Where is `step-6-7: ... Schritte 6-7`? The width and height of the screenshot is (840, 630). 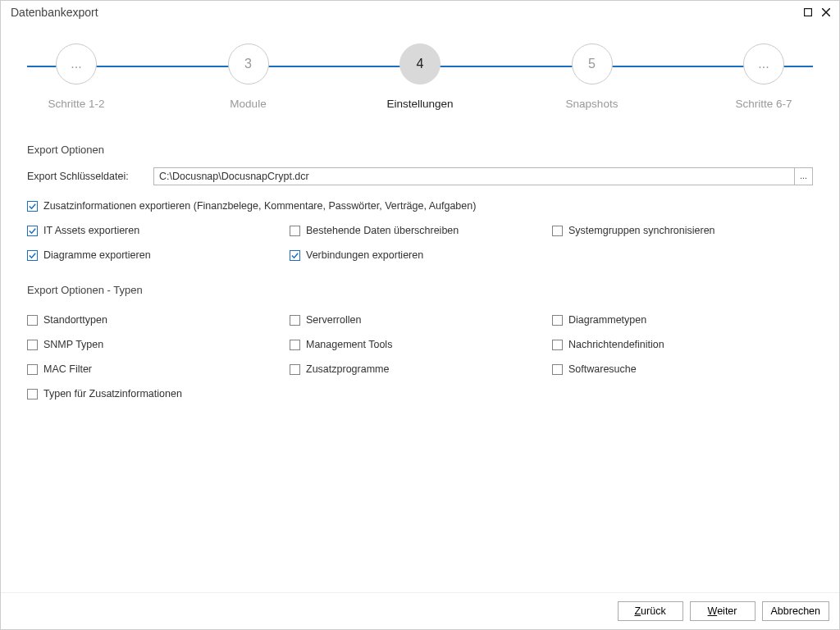 step-6-7: ... Schritte 6-7 is located at coordinates (764, 77).